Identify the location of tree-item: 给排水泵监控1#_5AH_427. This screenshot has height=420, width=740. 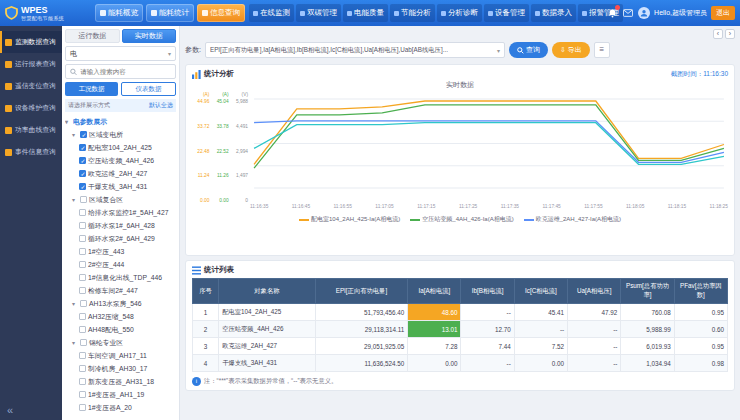
(120, 212).